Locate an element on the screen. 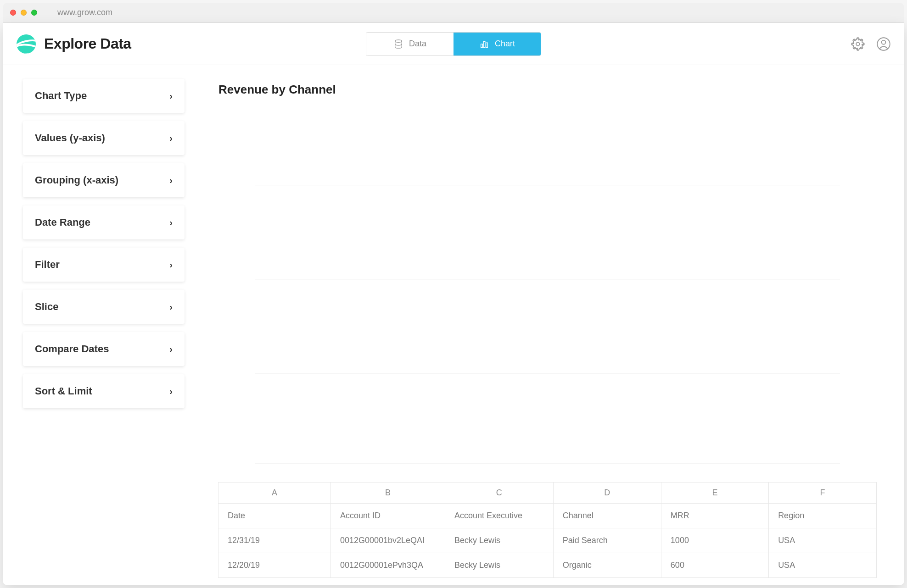  column-letter: F is located at coordinates (823, 493).